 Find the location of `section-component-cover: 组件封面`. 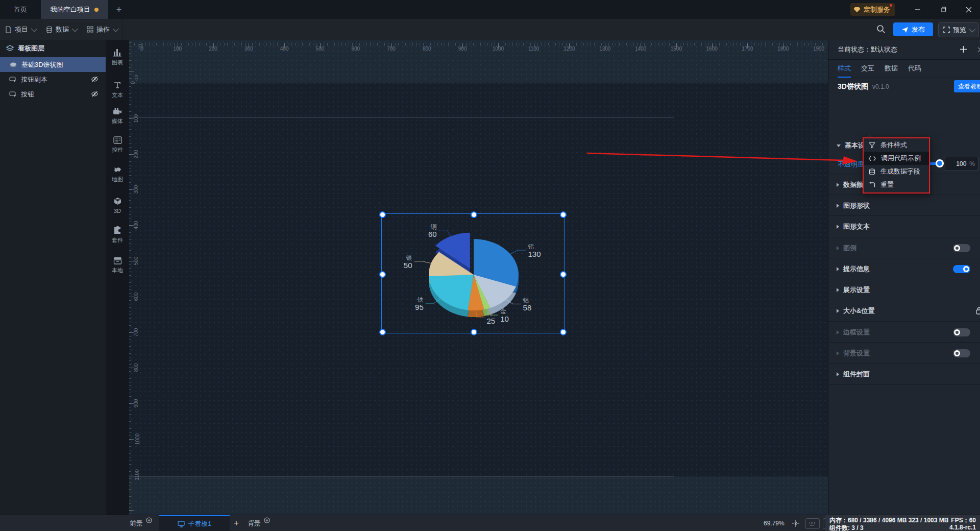

section-component-cover: 组件封面 is located at coordinates (904, 374).